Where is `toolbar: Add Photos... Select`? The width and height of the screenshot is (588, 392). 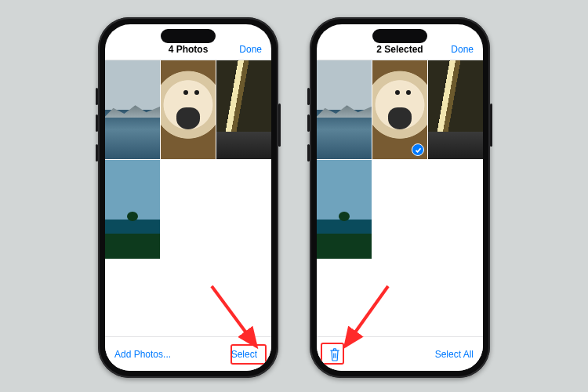
toolbar: Add Photos... Select is located at coordinates (188, 354).